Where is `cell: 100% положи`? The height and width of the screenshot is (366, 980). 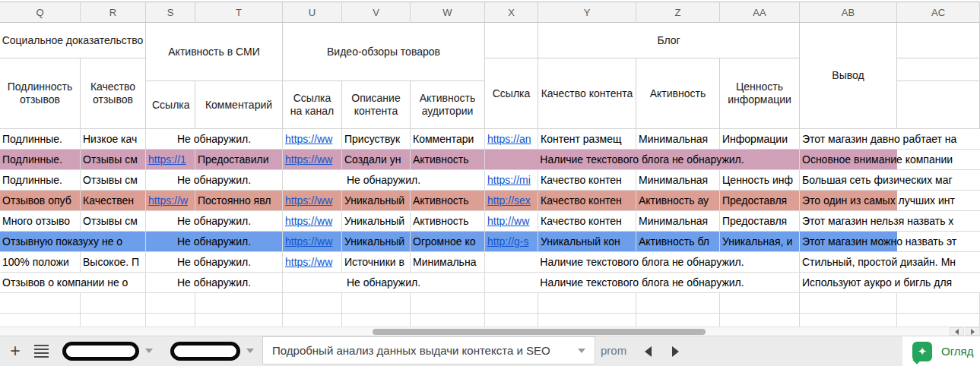 cell: 100% положи is located at coordinates (40, 263).